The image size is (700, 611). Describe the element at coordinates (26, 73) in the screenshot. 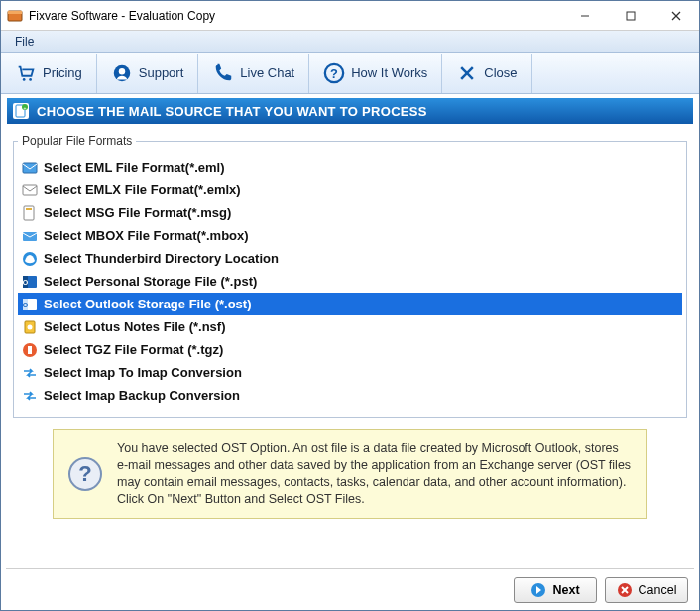

I see `cart-icon` at that location.